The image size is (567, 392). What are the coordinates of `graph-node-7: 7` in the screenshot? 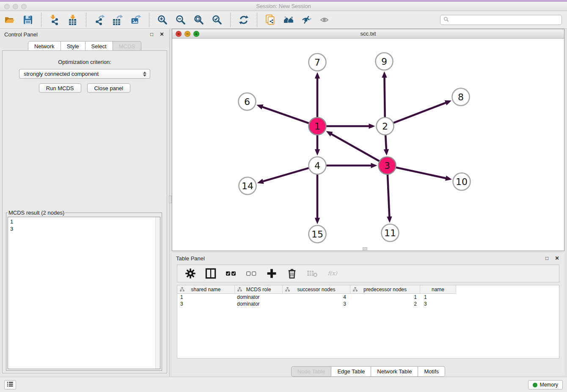 It's located at (317, 63).